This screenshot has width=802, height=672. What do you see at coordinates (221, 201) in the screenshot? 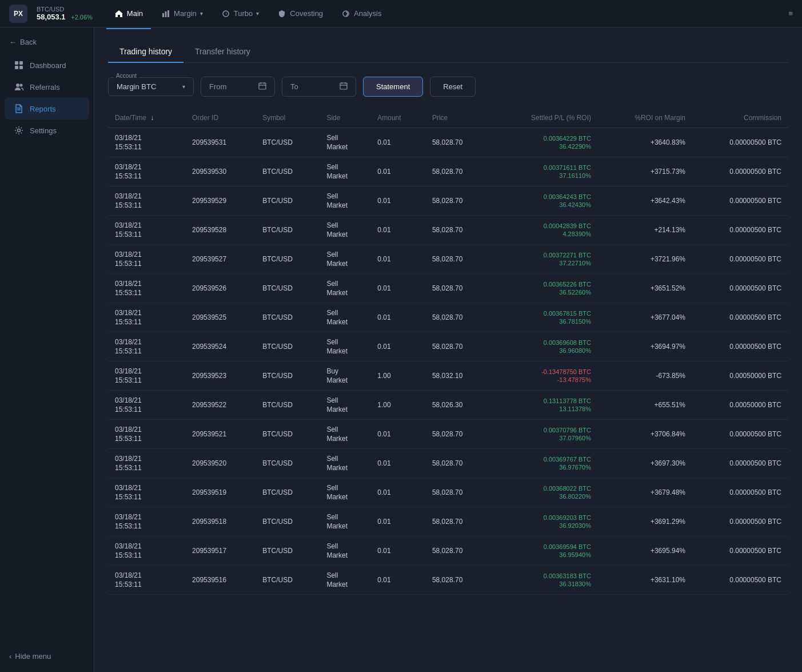
I see `cell-order-id: 209539529` at bounding box center [221, 201].